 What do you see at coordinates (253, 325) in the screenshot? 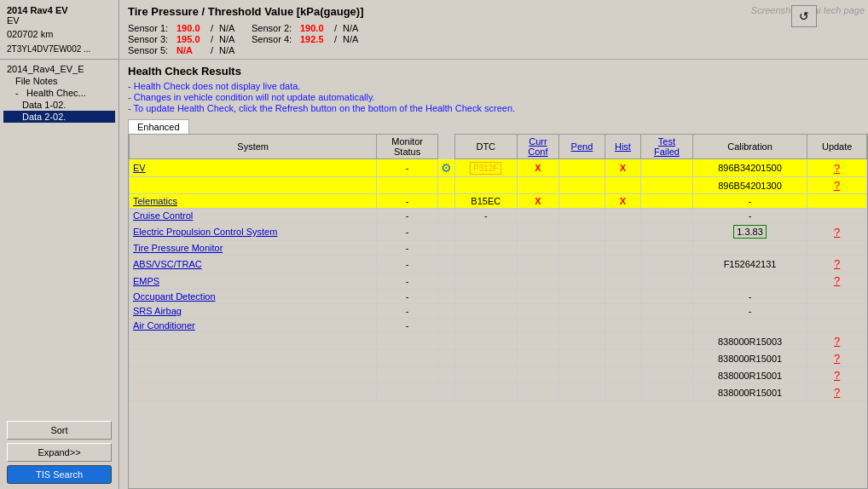
I see `cell-system: Air Conditioner` at bounding box center [253, 325].